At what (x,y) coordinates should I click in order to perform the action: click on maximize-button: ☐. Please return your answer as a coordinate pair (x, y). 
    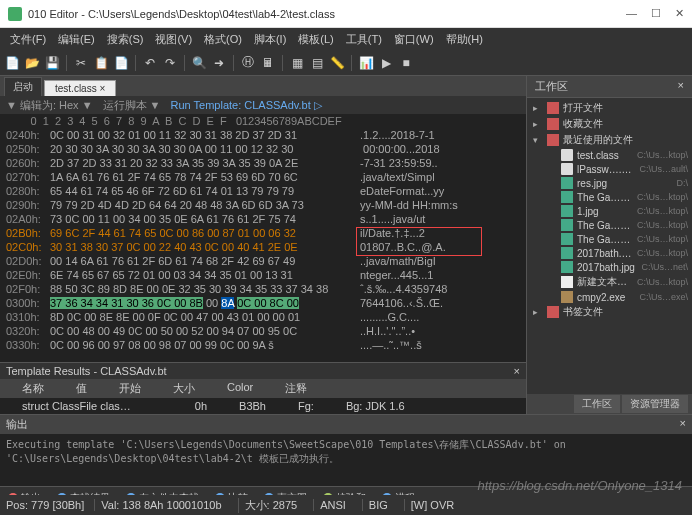
    Looking at the image, I should click on (656, 14).